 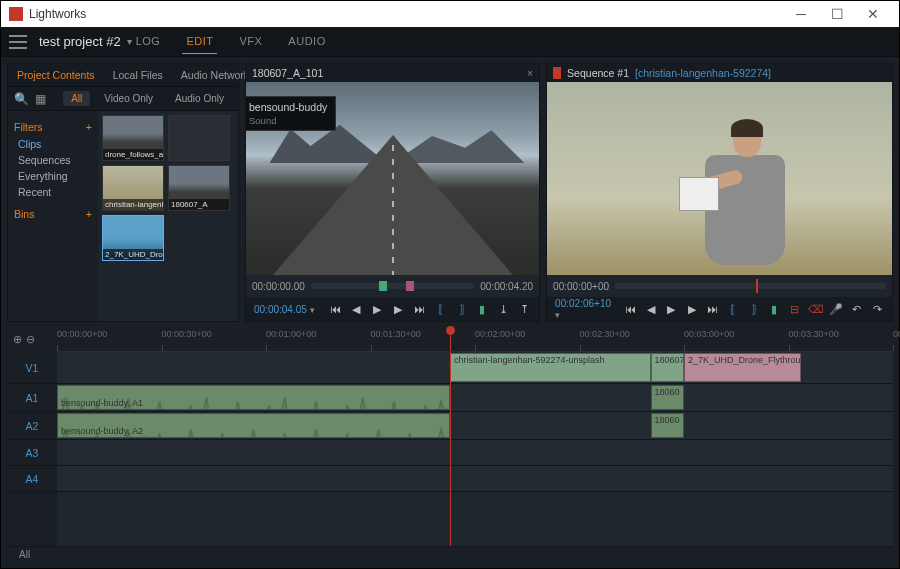 What do you see at coordinates (836, 310) in the screenshot?
I see `mic-icon: 🎤` at bounding box center [836, 310].